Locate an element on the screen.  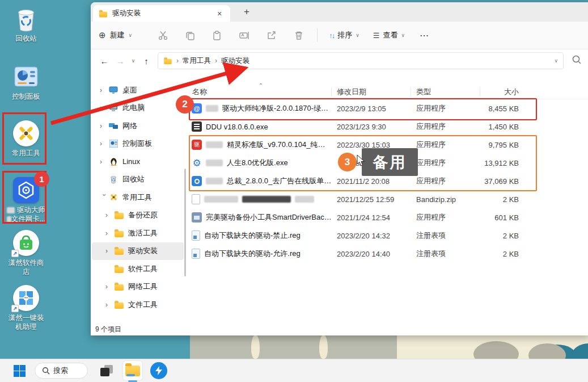
desktop-icon-label: 潇然一键装 is located at coordinates (26, 318).